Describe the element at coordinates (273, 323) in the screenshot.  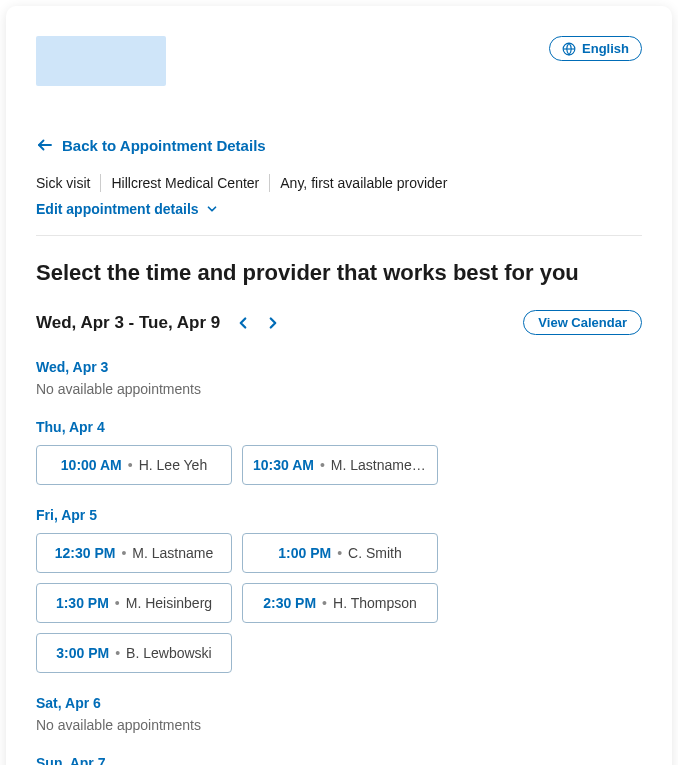
I see `next-week-button` at that location.